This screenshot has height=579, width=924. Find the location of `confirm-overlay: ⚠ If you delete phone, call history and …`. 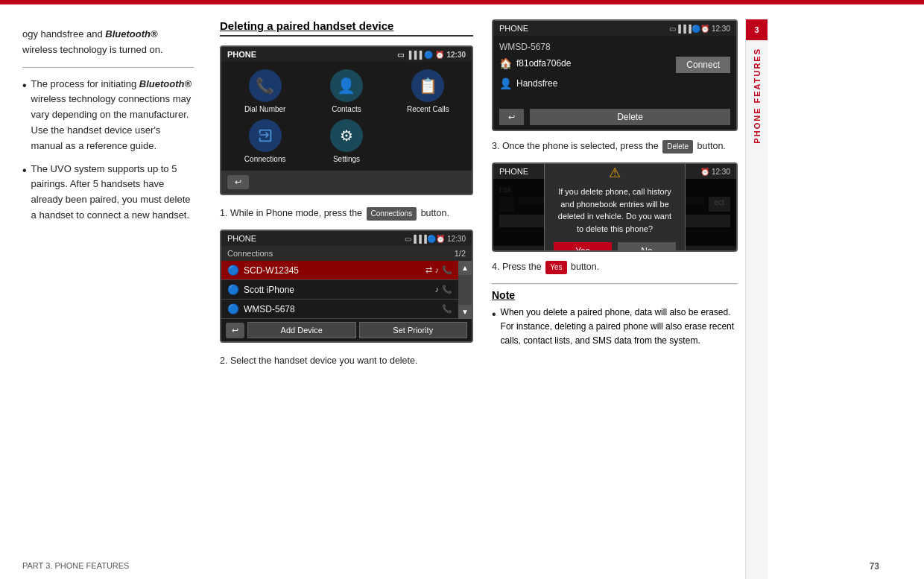

confirm-overlay: ⚠ If you delete phone, call history and … is located at coordinates (615, 212).